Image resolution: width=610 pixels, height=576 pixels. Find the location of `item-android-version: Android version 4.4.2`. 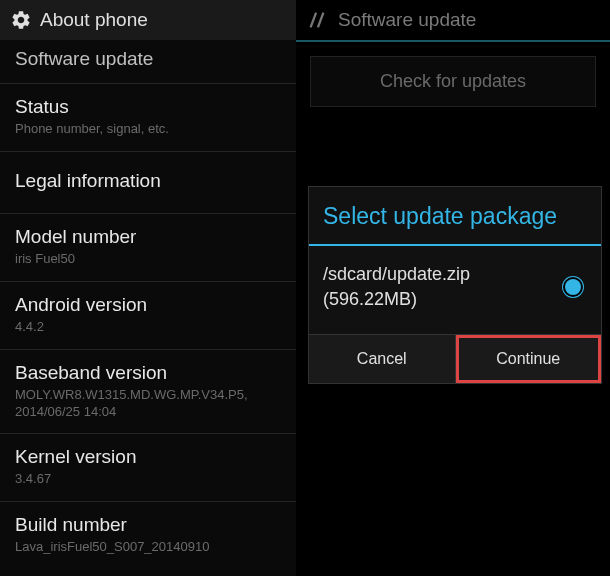

item-android-version: Android version 4.4.2 is located at coordinates (148, 316).